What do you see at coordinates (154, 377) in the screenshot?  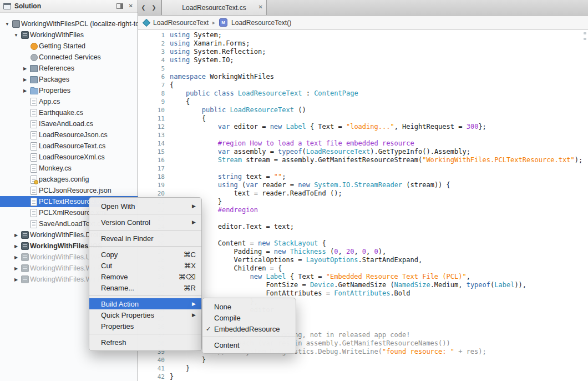 I see `line-number: 42` at bounding box center [154, 377].